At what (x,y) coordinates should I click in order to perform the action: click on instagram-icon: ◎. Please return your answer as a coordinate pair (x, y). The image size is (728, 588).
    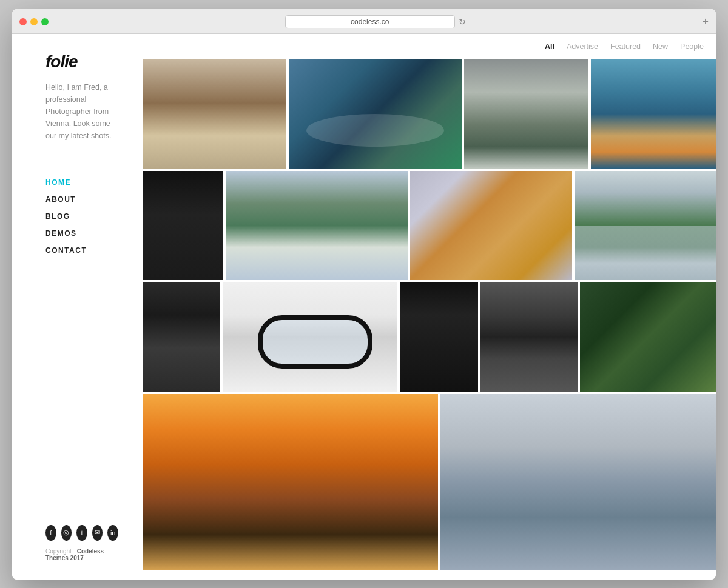
    Looking at the image, I should click on (67, 533).